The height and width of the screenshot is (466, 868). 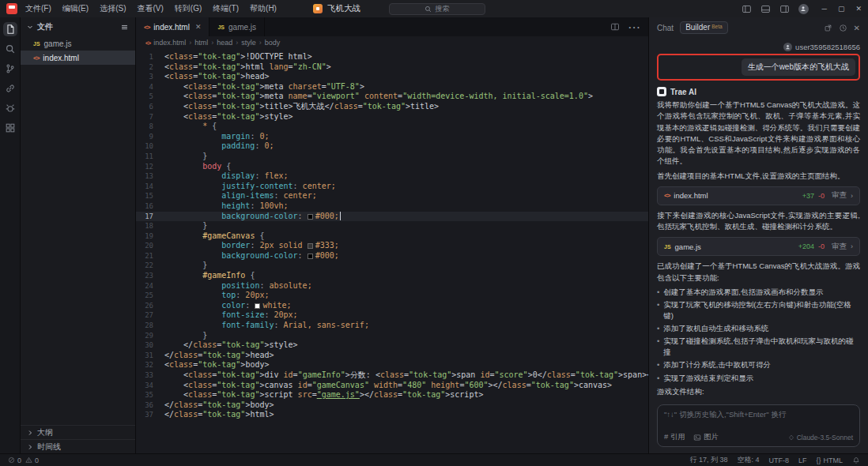 I want to click on menu-selection: 选择(S), so click(x=112, y=9).